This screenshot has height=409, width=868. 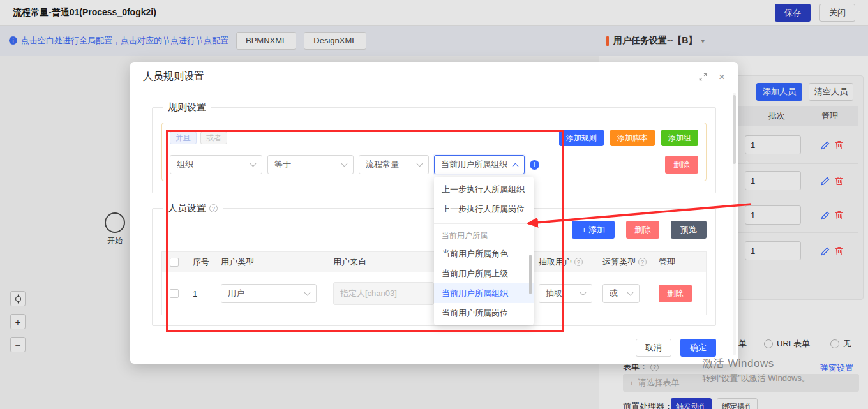 I want to click on modal-scrollbar, so click(x=734, y=224).